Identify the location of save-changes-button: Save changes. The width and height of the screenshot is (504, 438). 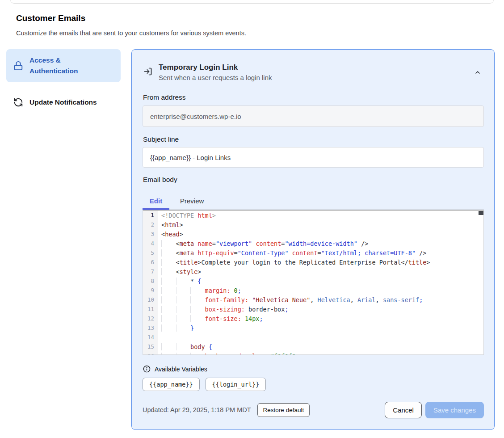
(455, 410).